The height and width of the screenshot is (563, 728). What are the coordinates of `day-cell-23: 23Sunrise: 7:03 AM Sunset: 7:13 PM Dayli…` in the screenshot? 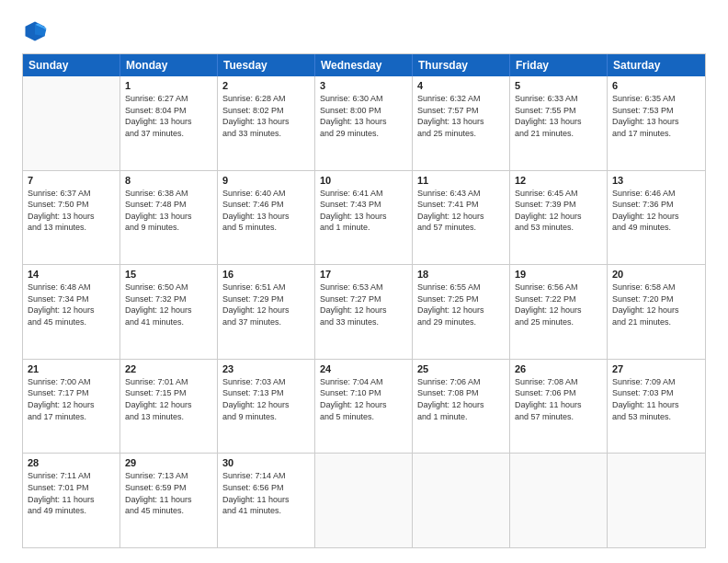 It's located at (267, 407).